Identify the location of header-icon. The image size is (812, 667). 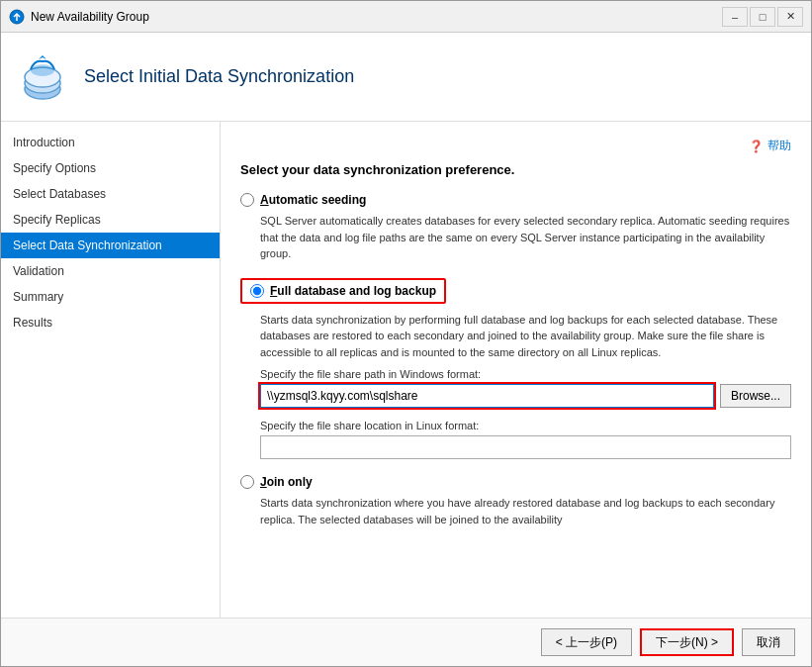
(43, 77).